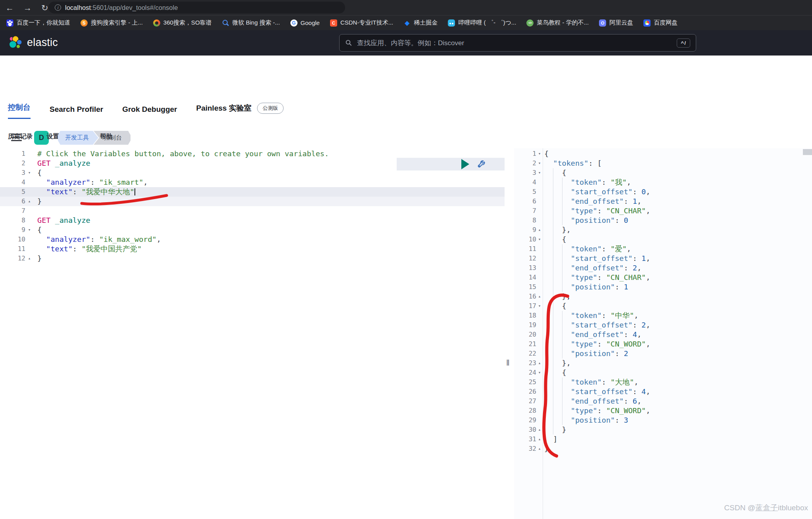 The image size is (812, 519). Describe the element at coordinates (509, 334) in the screenshot. I see `panel-splitter: ‖` at that location.